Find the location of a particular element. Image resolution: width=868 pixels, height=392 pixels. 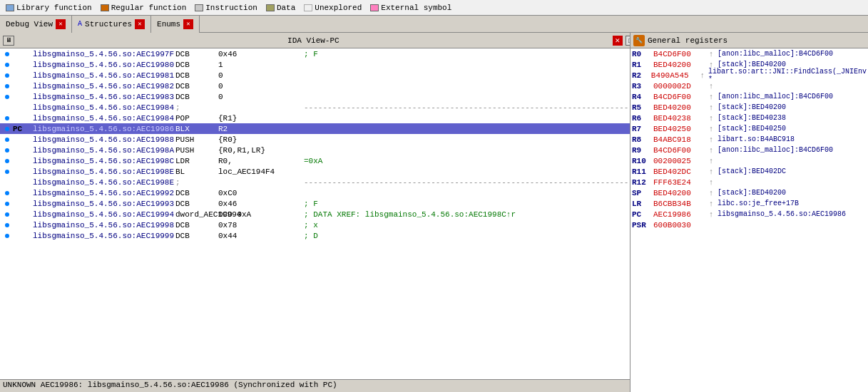

reg-row: R12FFF63E24↑ is located at coordinates (749, 182).